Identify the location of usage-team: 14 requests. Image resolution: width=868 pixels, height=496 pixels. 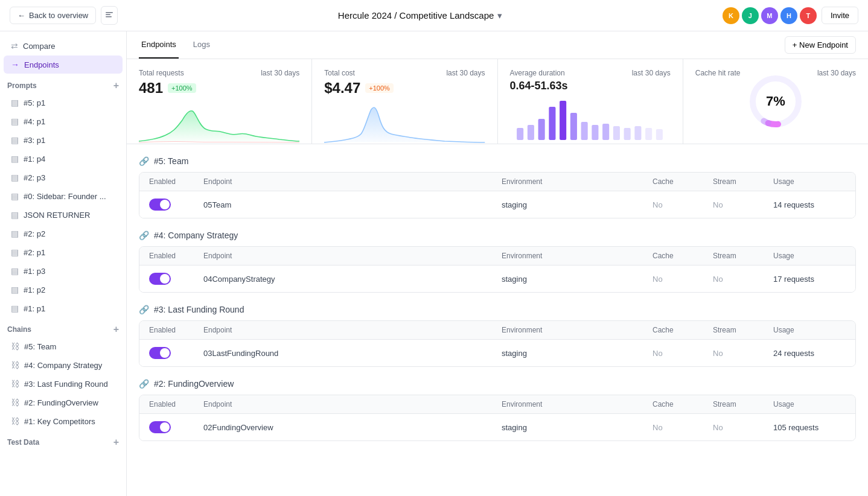
(809, 205).